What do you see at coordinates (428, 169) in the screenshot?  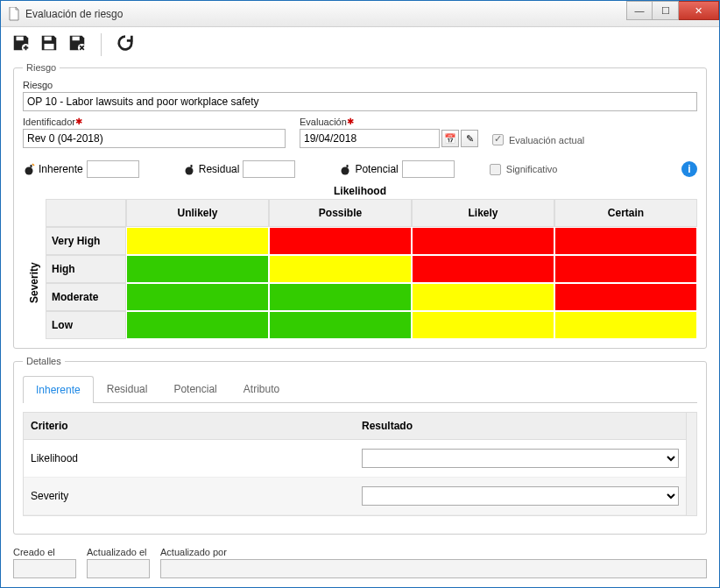 I see `potential-input` at bounding box center [428, 169].